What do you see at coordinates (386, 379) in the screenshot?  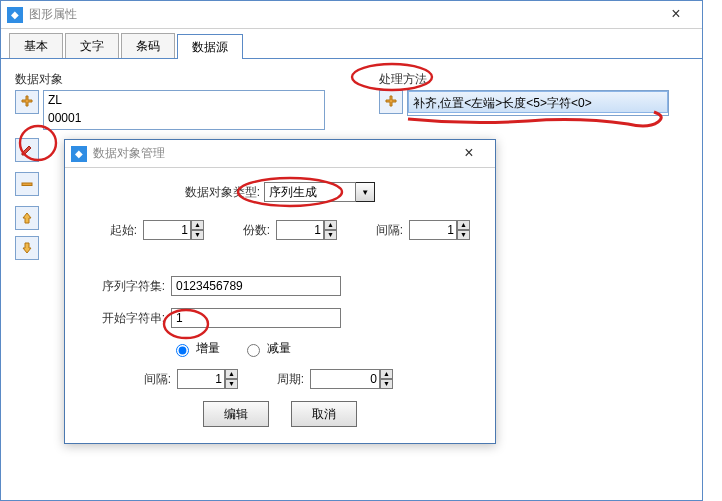 I see `period-spinner: ▲▼` at bounding box center [386, 379].